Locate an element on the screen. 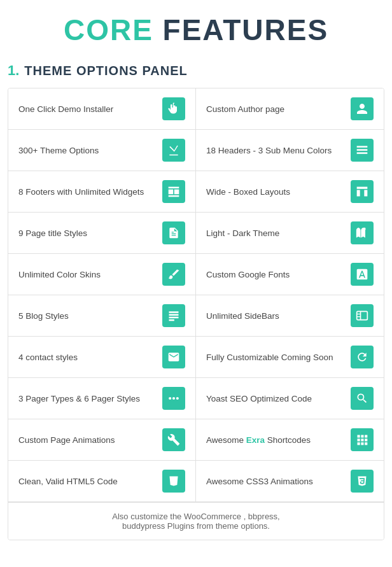 The height and width of the screenshot is (567, 392). feature-wide-boxed: Wide - Boxed Layouts is located at coordinates (290, 192).